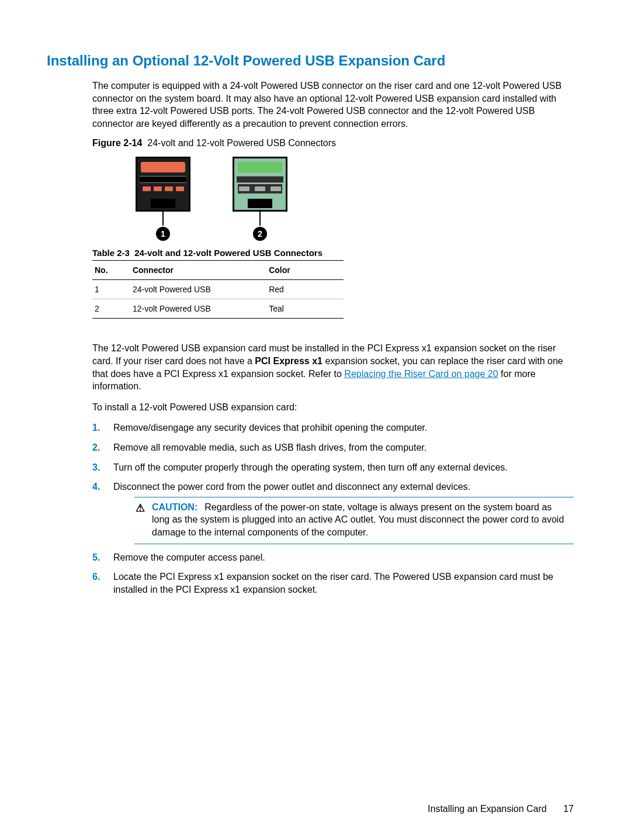 This screenshot has width=631, height=840. I want to click on figure-number: Figure 2-14, so click(117, 143).